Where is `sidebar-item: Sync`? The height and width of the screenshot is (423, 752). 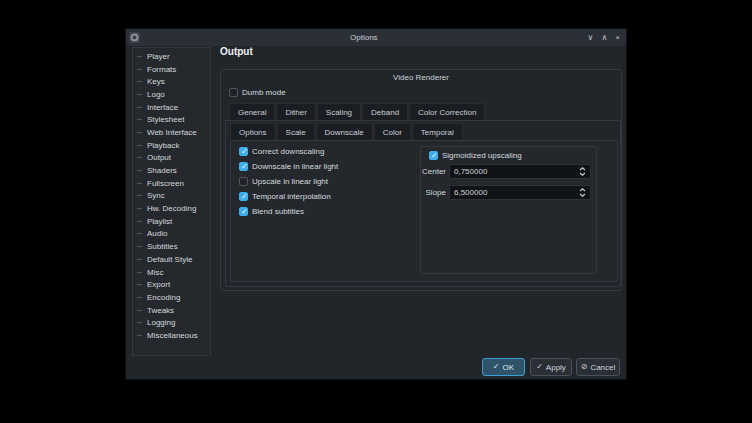
sidebar-item: Sync is located at coordinates (172, 196).